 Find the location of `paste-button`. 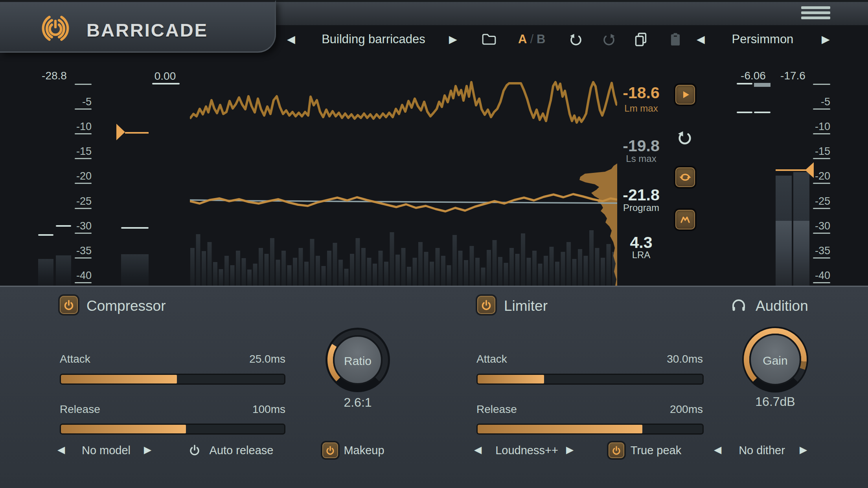

paste-button is located at coordinates (675, 39).